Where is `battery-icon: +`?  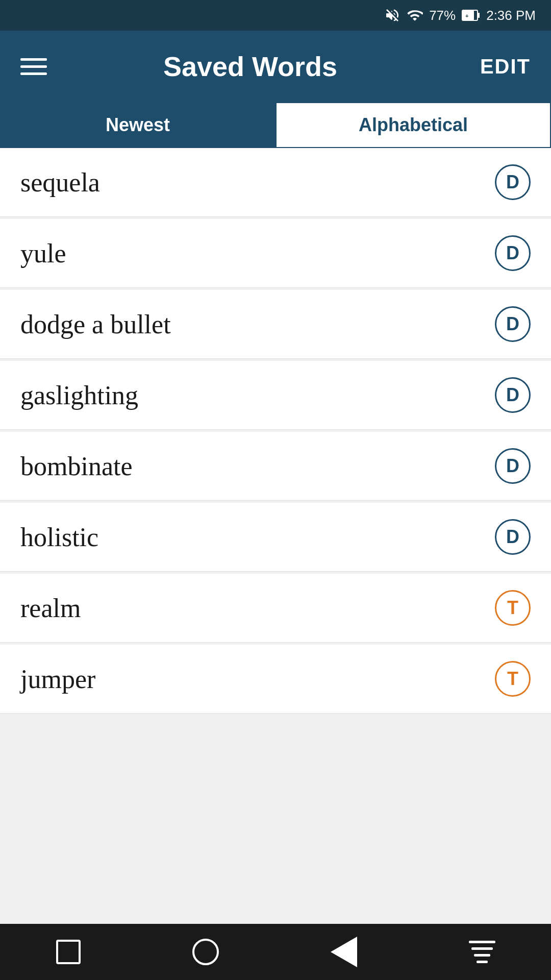 battery-icon: + is located at coordinates (471, 15).